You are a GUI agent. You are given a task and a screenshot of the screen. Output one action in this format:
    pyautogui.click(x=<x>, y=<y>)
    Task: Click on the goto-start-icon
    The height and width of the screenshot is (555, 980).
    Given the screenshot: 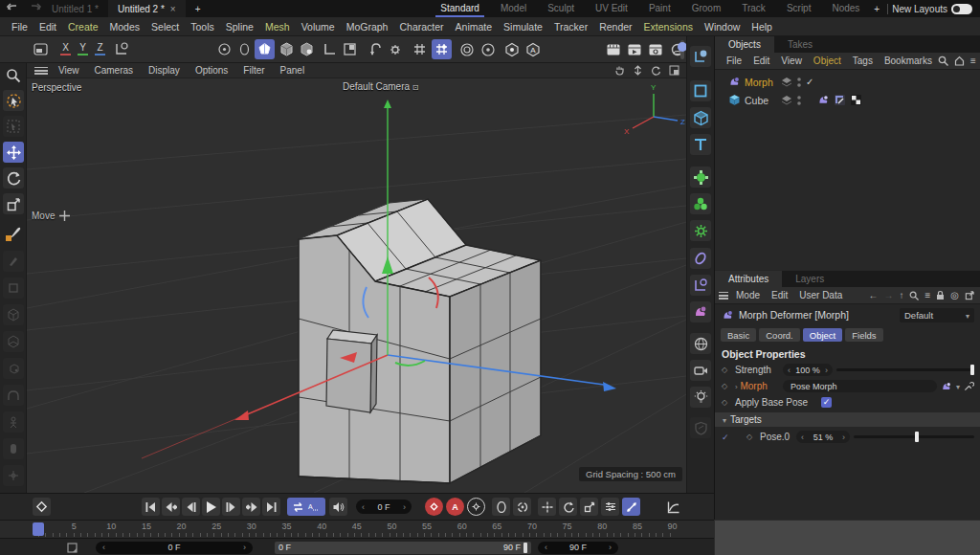 What is the action you would take?
    pyautogui.click(x=151, y=507)
    